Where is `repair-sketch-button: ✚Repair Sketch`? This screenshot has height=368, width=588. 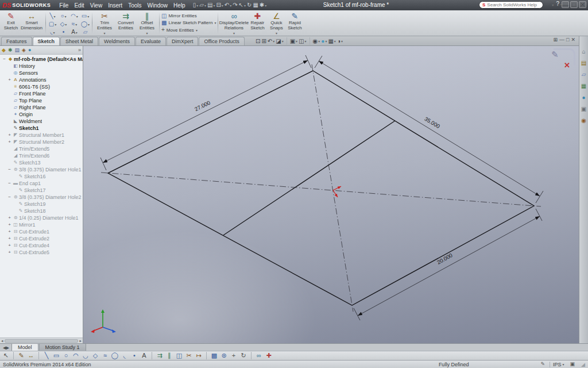 repair-sketch-button: ✚Repair Sketch is located at coordinates (257, 23).